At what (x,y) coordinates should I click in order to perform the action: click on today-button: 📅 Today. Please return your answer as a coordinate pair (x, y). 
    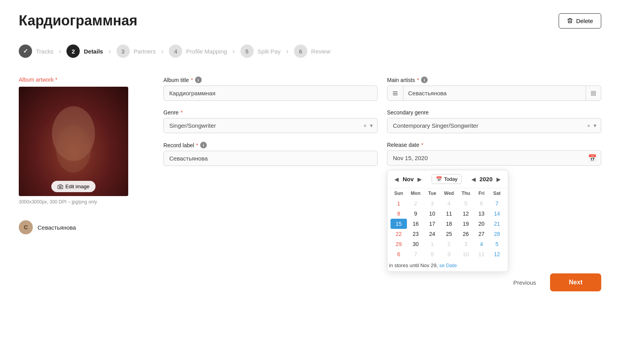
    Looking at the image, I should click on (447, 179).